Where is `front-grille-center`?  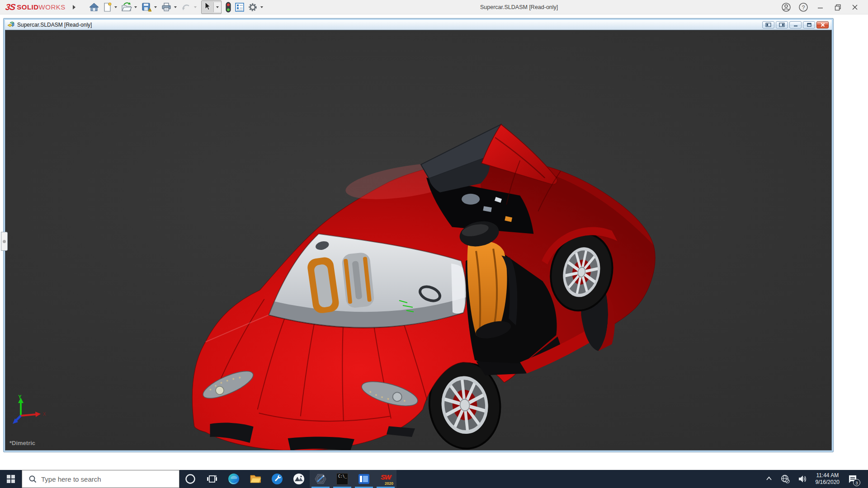 front-grille-center is located at coordinates (321, 444).